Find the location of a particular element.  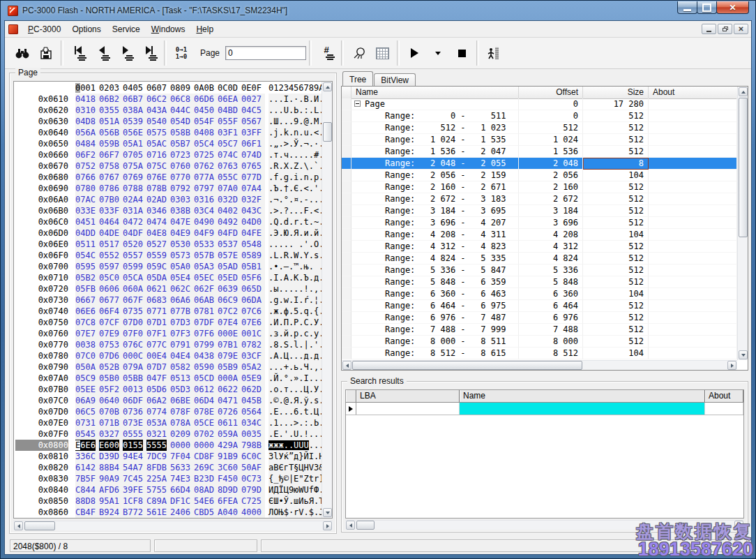

find-button is located at coordinates (22, 53).